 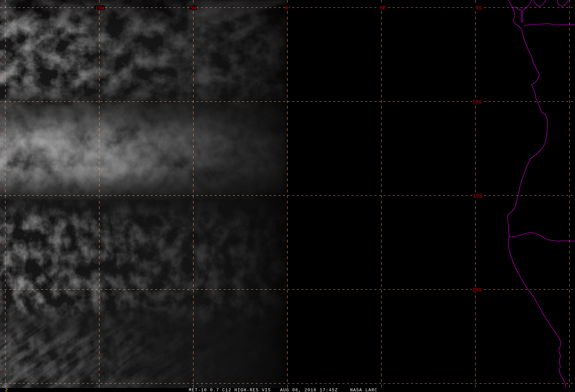 I want to click on svg-text: 10S, so click(x=477, y=102).